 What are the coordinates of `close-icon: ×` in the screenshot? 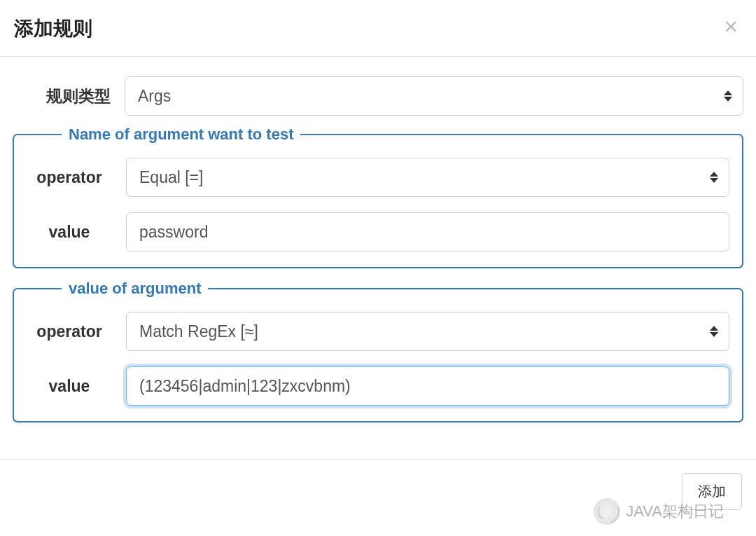 It's located at (731, 26).